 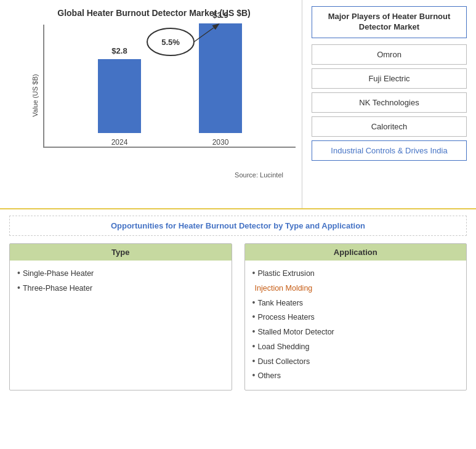 What do you see at coordinates (286, 318) in the screenshot?
I see `app-item-process-label: Process Heaters` at bounding box center [286, 318].